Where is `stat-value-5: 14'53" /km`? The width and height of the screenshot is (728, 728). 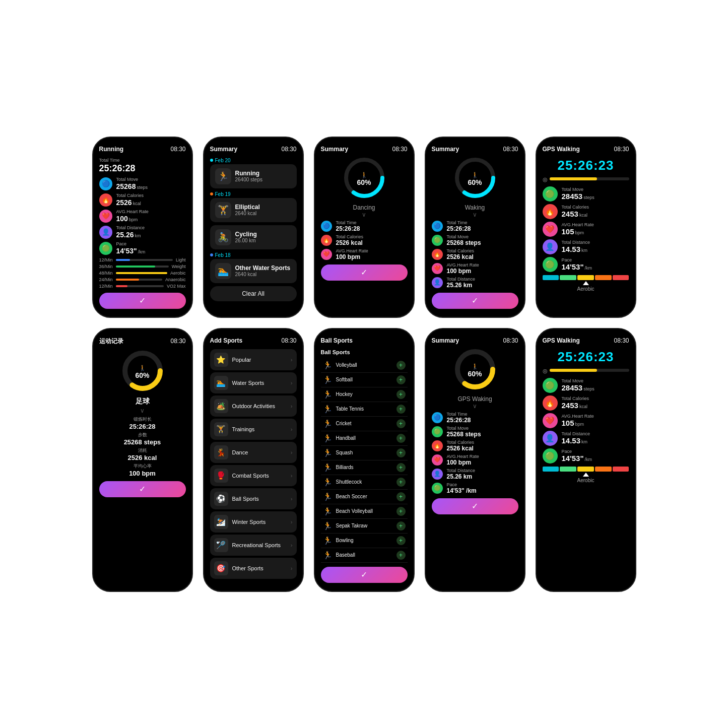
stat-value-5: 14'53" /km is located at coordinates (483, 491).